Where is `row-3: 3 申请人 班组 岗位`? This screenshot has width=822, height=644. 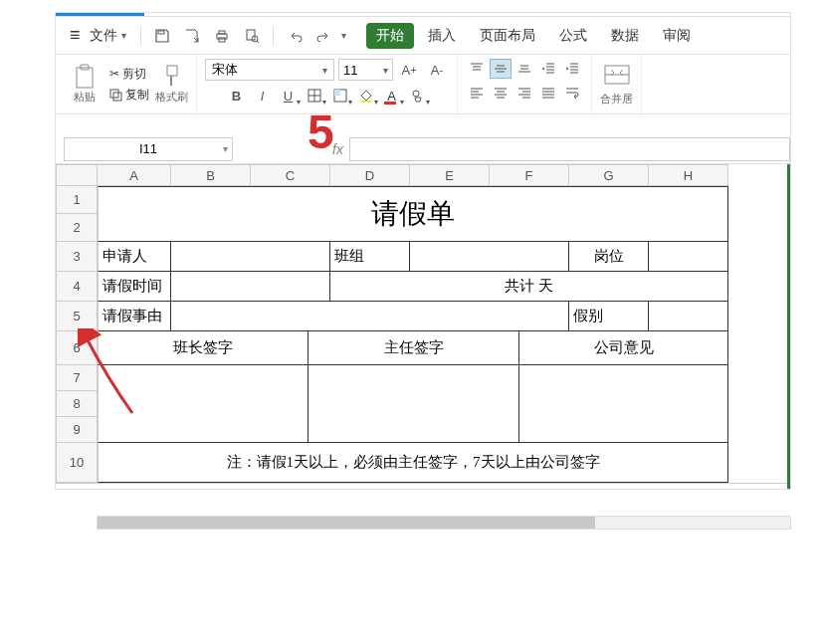
row-3: 3 申请人 班组 岗位 is located at coordinates (423, 257).